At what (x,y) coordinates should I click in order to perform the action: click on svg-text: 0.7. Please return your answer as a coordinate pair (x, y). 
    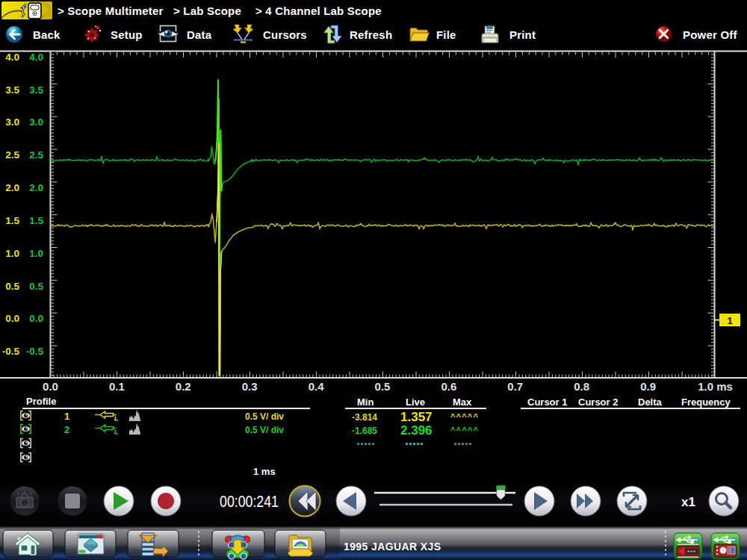
    Looking at the image, I should click on (515, 387).